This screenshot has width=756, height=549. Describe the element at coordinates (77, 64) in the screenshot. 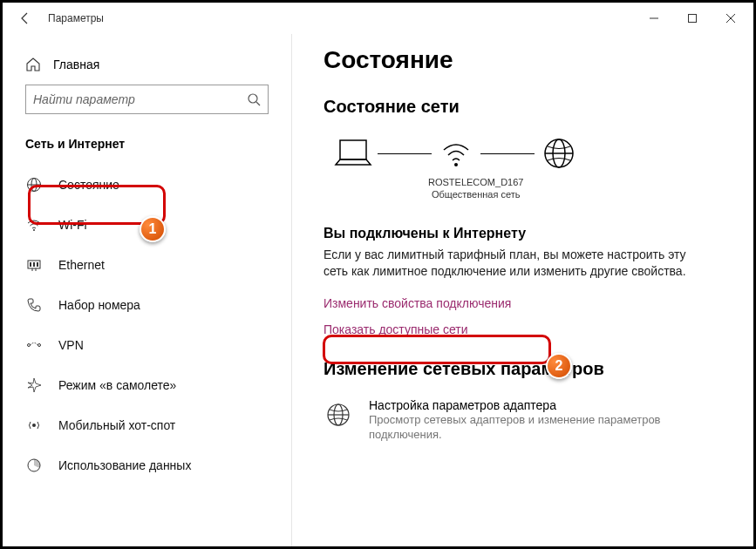

I see `sidebar-home-label: Главная` at that location.